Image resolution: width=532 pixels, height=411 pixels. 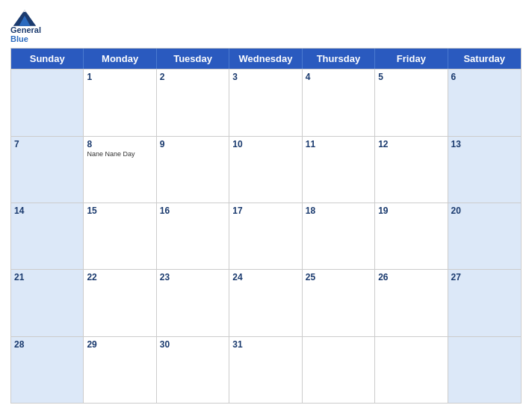 I want to click on day-headers-row: SundayMondayTuesdayWednesdayThursdayFrid…, so click(x=266, y=58).